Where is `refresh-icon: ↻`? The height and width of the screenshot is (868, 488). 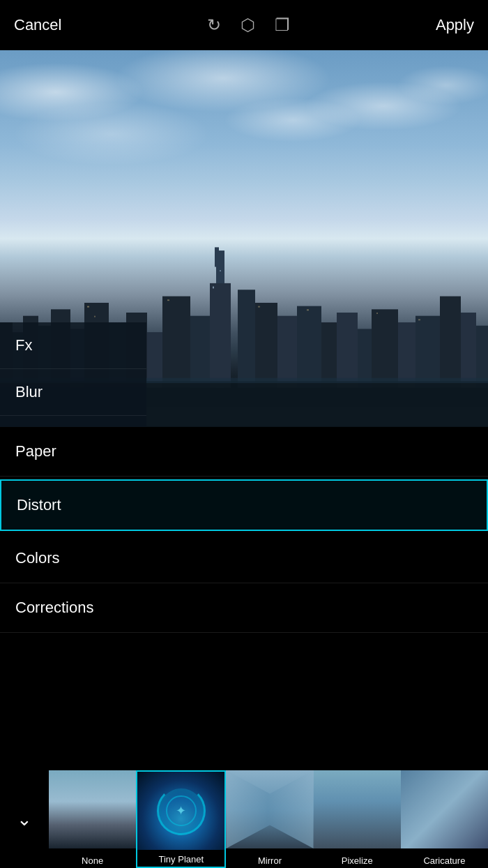
refresh-icon: ↻ is located at coordinates (214, 25).